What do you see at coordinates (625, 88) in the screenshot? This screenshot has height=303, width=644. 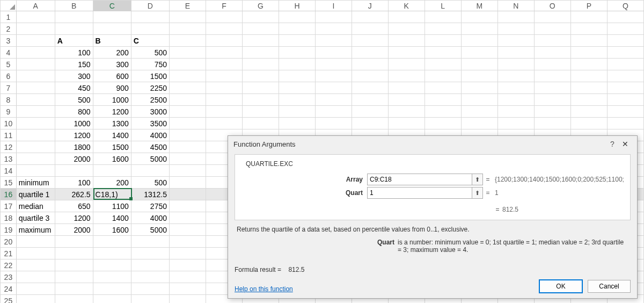 I see `cell-Q7` at bounding box center [625, 88].